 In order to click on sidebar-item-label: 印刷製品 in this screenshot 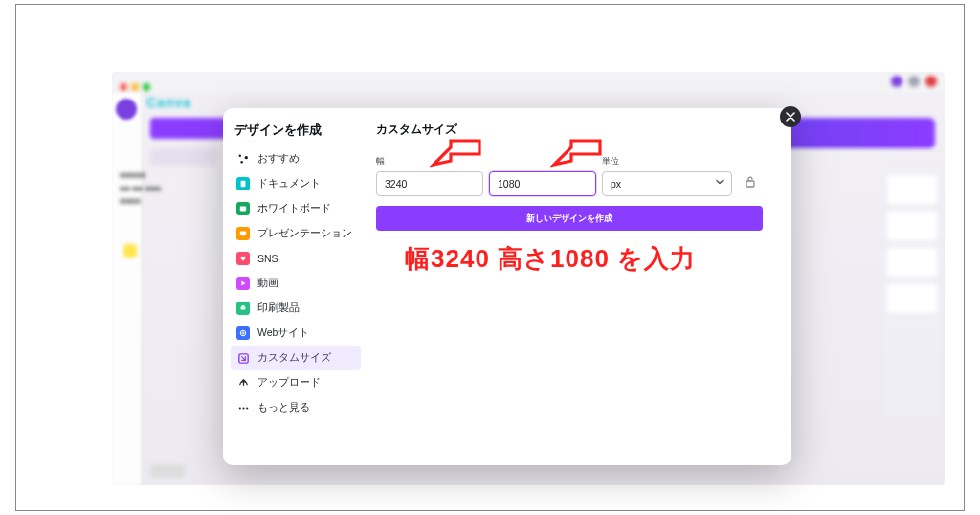, I will do `click(278, 308)`.